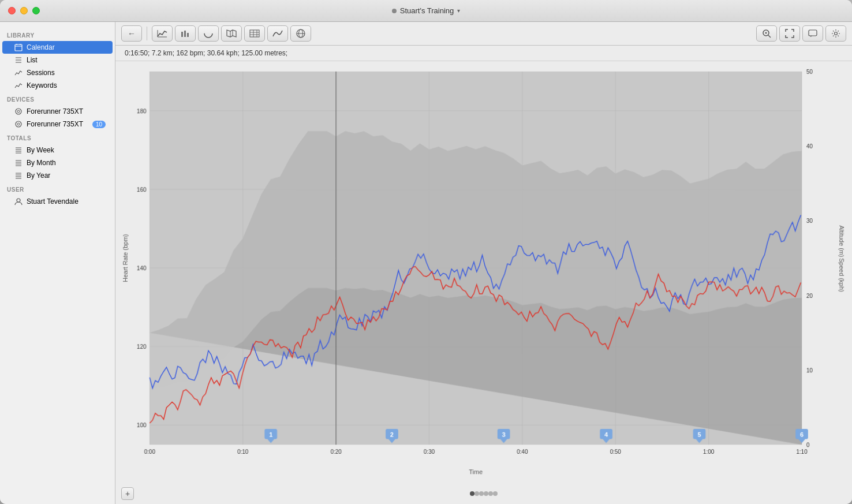 This screenshot has height=504, width=852. Describe the element at coordinates (231, 33) in the screenshot. I see `chart-type-buttons` at that location.